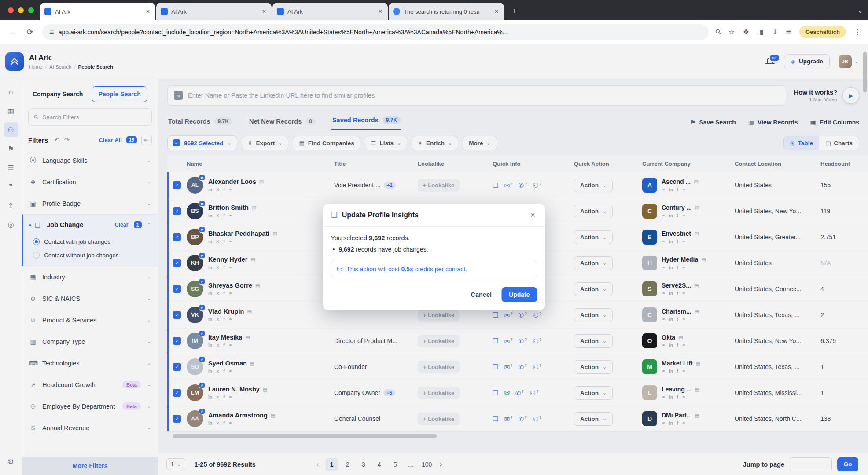 The width and height of the screenshot is (868, 475). Describe the element at coordinates (761, 32) in the screenshot. I see `side-panel-icon: ◨` at that location.